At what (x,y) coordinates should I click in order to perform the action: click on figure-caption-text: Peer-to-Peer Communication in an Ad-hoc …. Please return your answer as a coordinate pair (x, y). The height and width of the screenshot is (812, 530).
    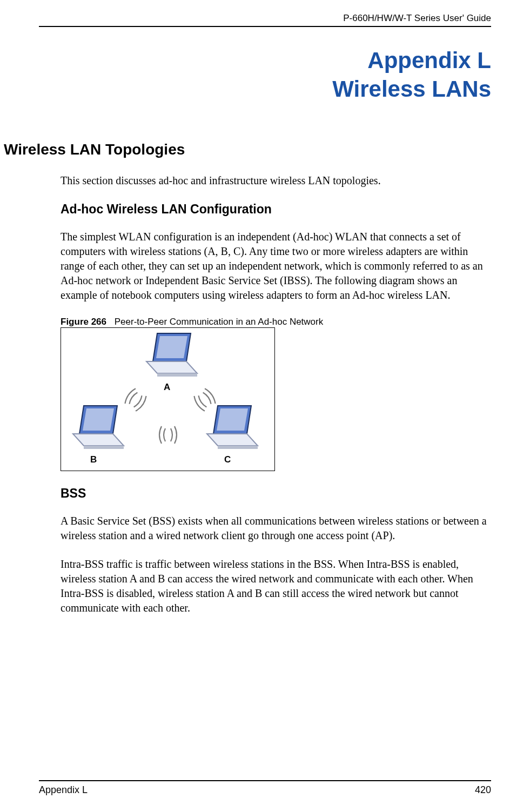
    Looking at the image, I should click on (219, 322).